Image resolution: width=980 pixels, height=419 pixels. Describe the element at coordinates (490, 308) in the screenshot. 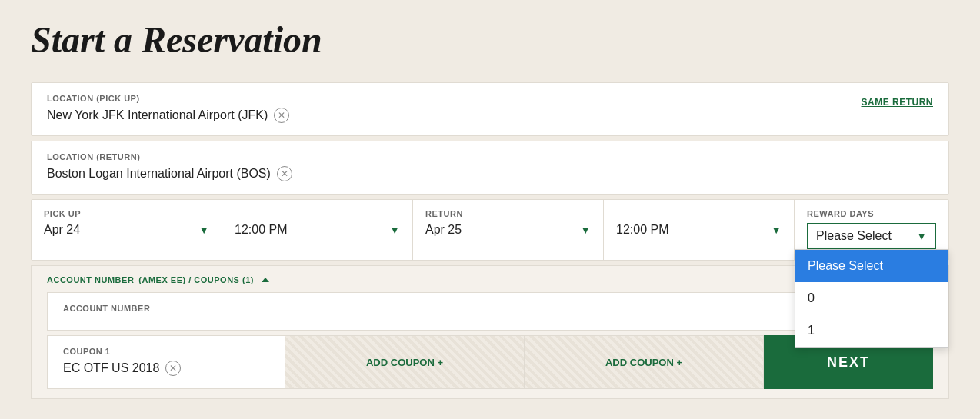

I see `account-number-label: ACCOUNT NUMBER` at that location.